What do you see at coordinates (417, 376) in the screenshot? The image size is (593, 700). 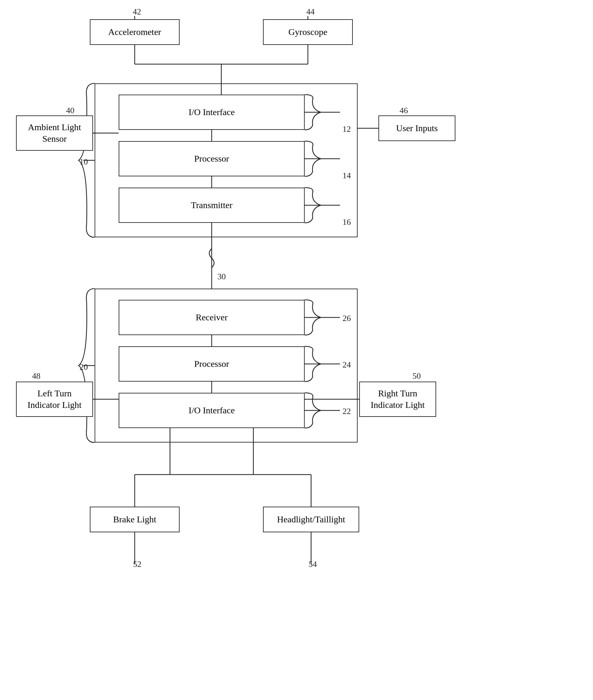 I see `label-50: 50` at bounding box center [417, 376].